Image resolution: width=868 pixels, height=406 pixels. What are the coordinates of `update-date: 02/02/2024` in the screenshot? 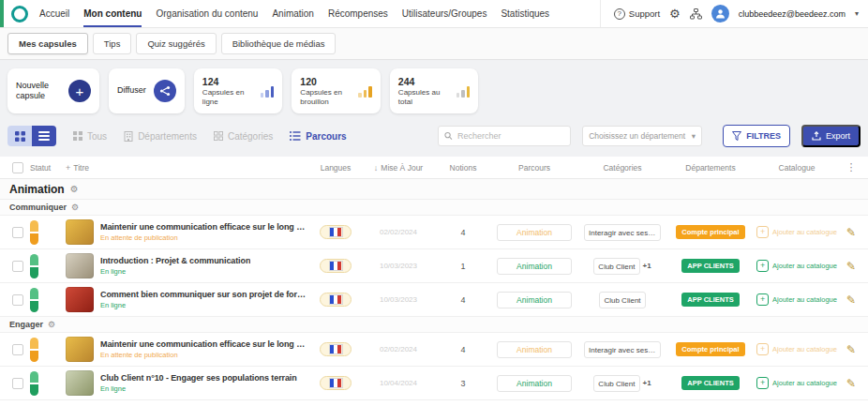 It's located at (398, 349).